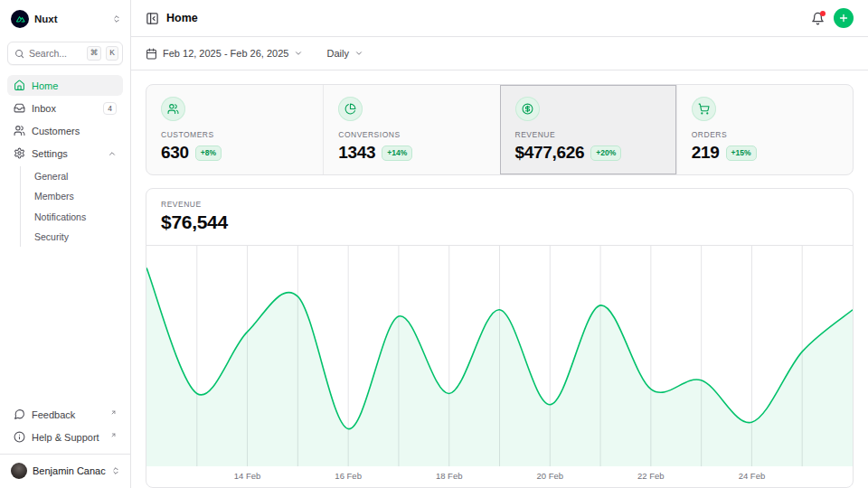 This screenshot has height=488, width=868. Describe the element at coordinates (703, 108) in the screenshot. I see `shopping-cart-icon` at that location.